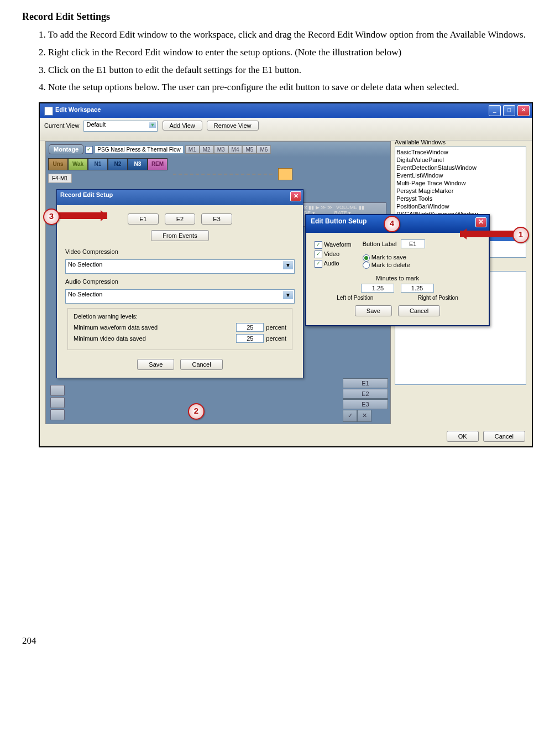 The image size is (560, 730). What do you see at coordinates (460, 160) in the screenshot?
I see `list-item: DigitalValuePanel` at bounding box center [460, 160].